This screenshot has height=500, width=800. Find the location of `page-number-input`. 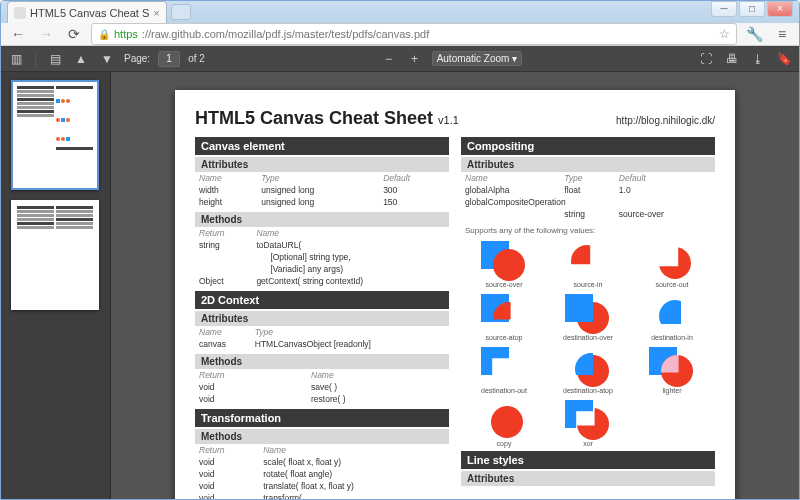

page-number-input is located at coordinates (169, 59).